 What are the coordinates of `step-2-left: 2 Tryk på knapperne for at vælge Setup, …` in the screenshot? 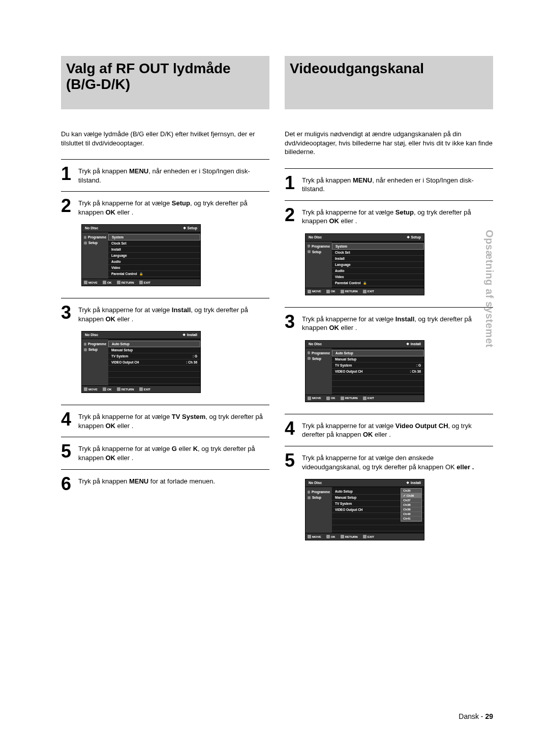 It's located at (165, 206).